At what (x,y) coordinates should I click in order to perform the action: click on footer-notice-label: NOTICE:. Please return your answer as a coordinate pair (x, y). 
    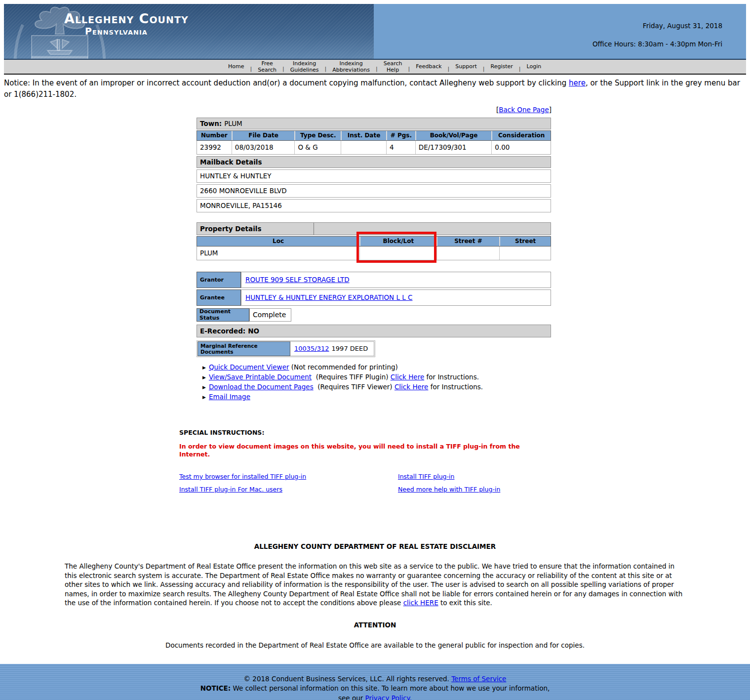
    Looking at the image, I should click on (216, 688).